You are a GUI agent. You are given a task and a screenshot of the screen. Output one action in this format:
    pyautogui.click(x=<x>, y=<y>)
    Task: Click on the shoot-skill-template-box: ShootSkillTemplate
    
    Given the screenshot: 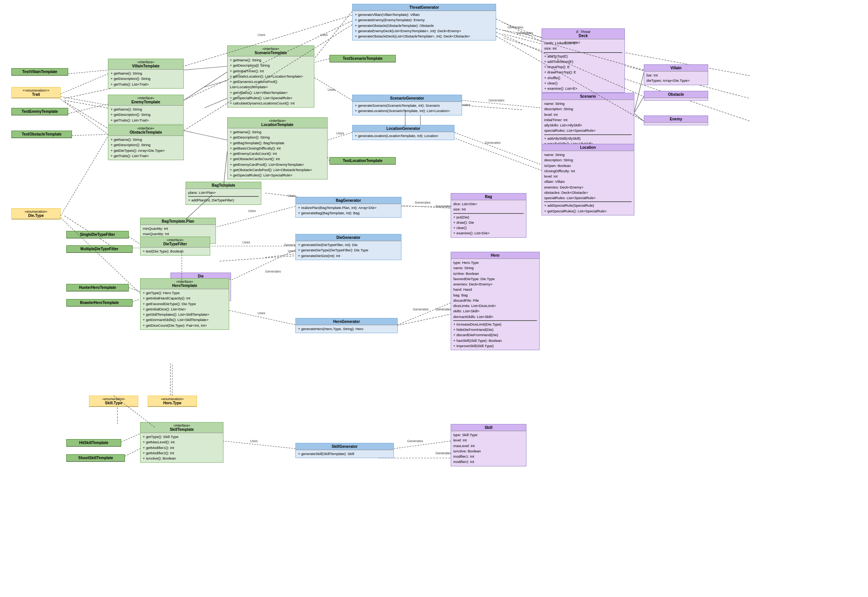 What is the action you would take?
    pyautogui.click(x=95, y=458)
    